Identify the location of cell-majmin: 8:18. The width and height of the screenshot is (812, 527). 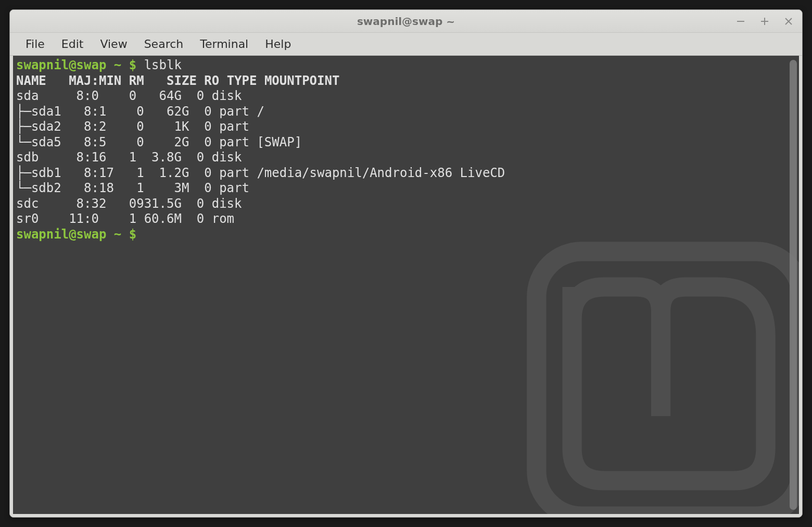
(92, 188).